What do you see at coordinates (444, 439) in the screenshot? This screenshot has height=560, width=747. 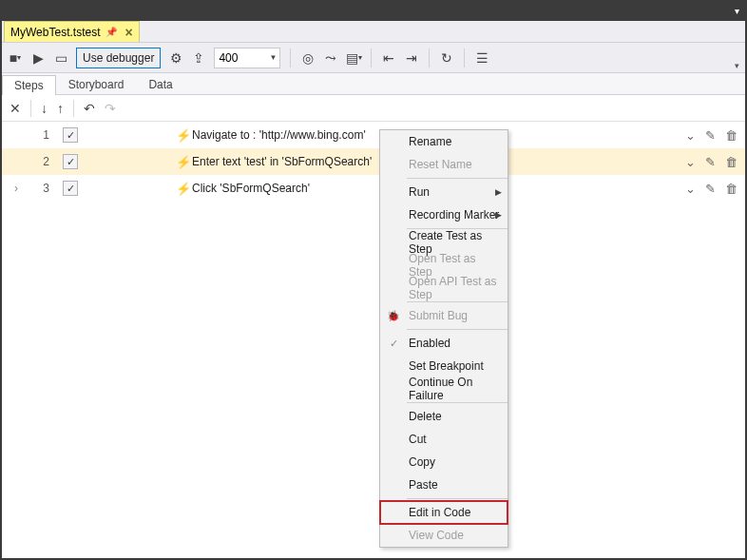 I see `menu-cut: Cut` at bounding box center [444, 439].